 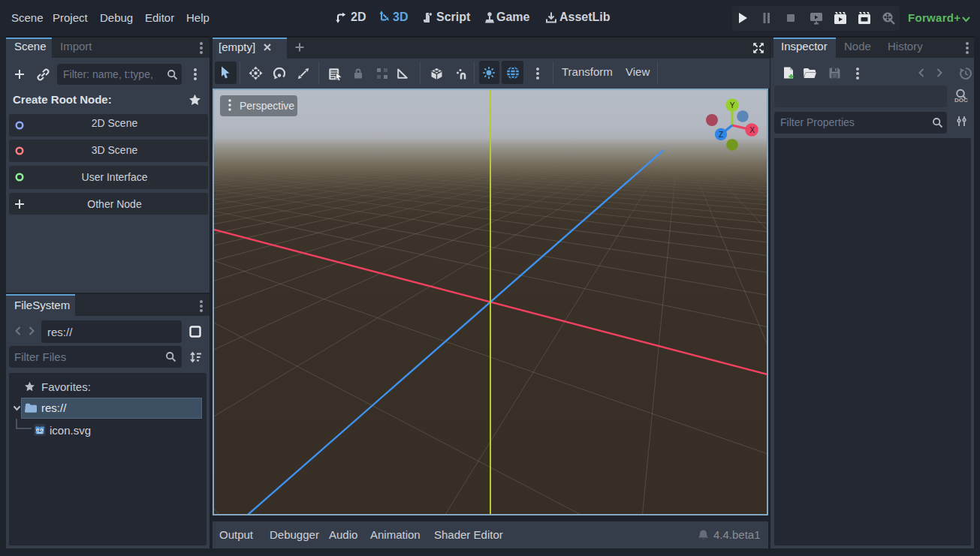 I want to click on svg-text: Y, so click(x=733, y=105).